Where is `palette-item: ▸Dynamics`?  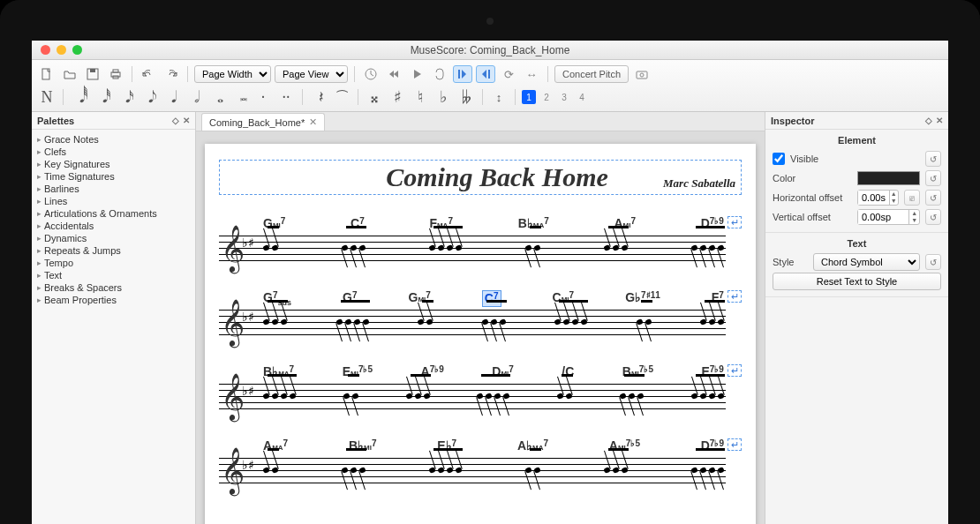
palette-item: ▸Dynamics is located at coordinates (113, 238).